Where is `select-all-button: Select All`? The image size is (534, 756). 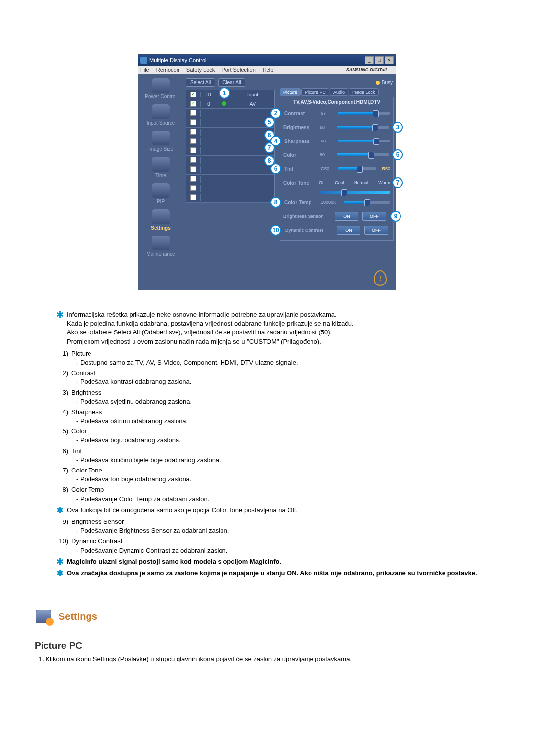 select-all-button: Select All is located at coordinates (201, 82).